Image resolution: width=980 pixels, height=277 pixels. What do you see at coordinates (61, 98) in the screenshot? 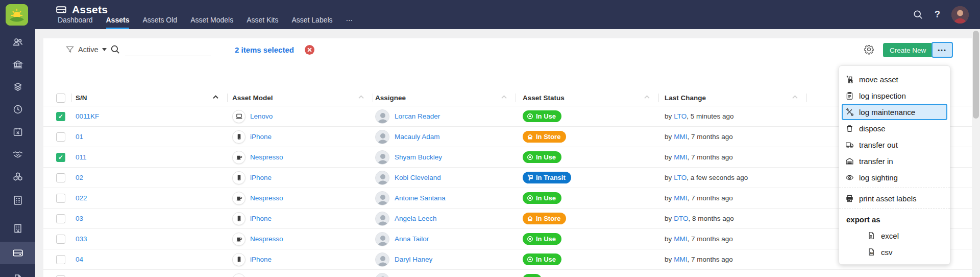
I see `select-all-checkbox` at bounding box center [61, 98].